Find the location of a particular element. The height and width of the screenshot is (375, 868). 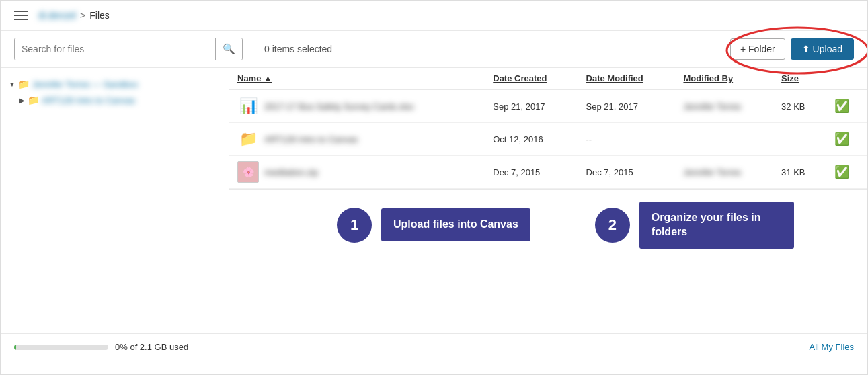

published-1: ✅ is located at coordinates (847, 140).